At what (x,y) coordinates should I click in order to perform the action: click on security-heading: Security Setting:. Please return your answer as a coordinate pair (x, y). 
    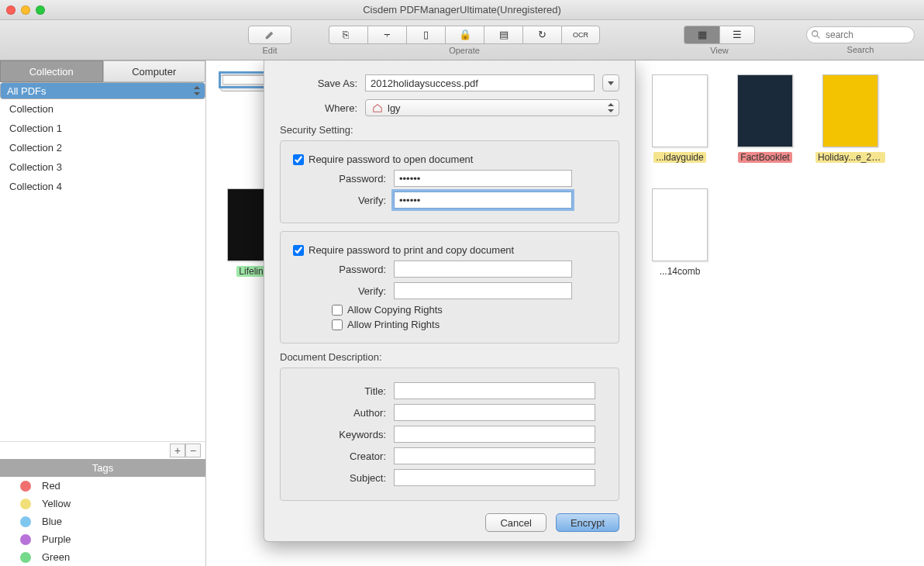
    Looking at the image, I should click on (450, 130).